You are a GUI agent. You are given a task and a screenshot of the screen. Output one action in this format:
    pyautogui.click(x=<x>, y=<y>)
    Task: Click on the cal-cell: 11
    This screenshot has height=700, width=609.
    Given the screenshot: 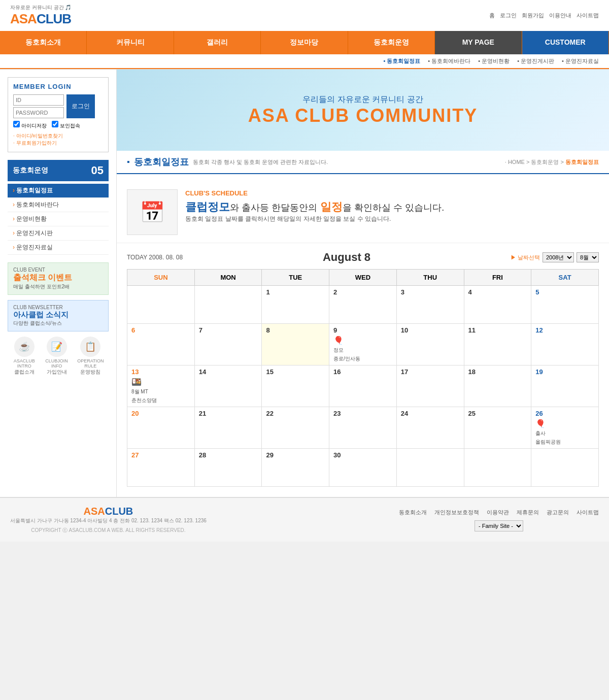 What is the action you would take?
    pyautogui.click(x=497, y=345)
    